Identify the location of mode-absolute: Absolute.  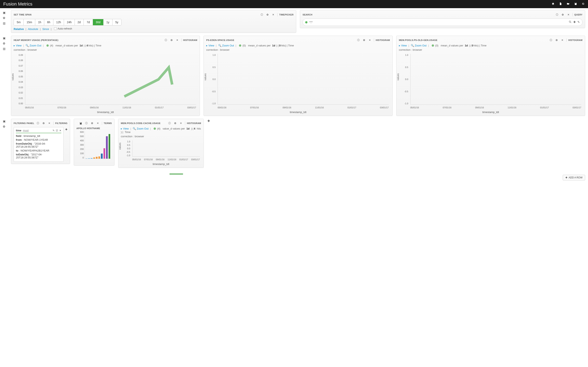
(33, 29).